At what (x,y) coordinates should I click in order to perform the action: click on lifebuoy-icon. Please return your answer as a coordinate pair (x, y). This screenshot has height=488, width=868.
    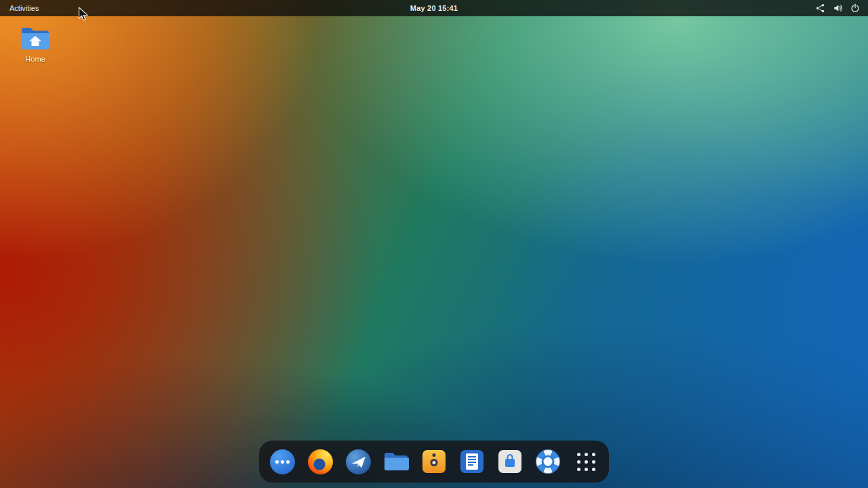
    Looking at the image, I should click on (548, 462).